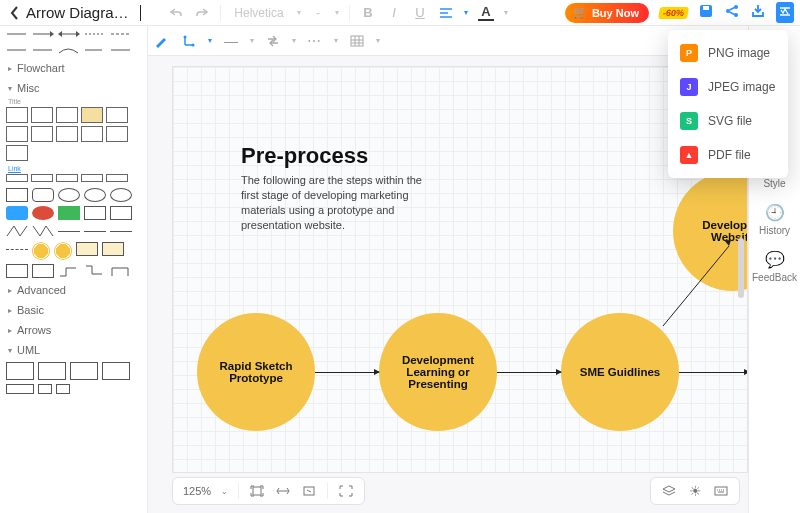 The width and height of the screenshot is (800, 513). I want to click on swap-tool, so click(273, 41).